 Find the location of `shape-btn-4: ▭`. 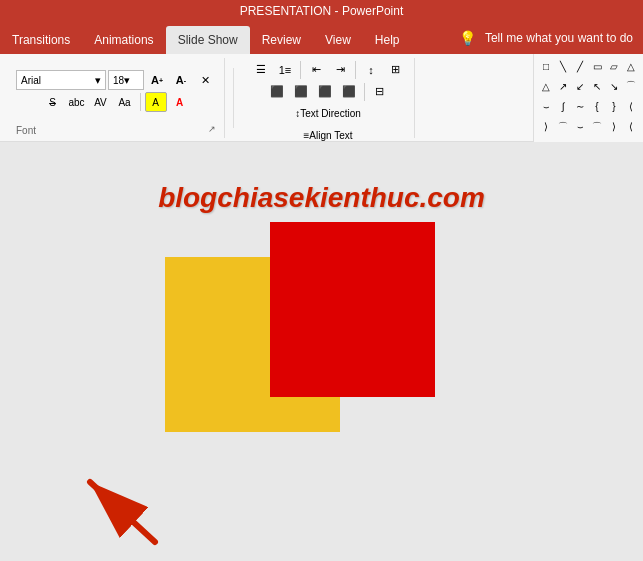

shape-btn-4: ▭ is located at coordinates (597, 66).